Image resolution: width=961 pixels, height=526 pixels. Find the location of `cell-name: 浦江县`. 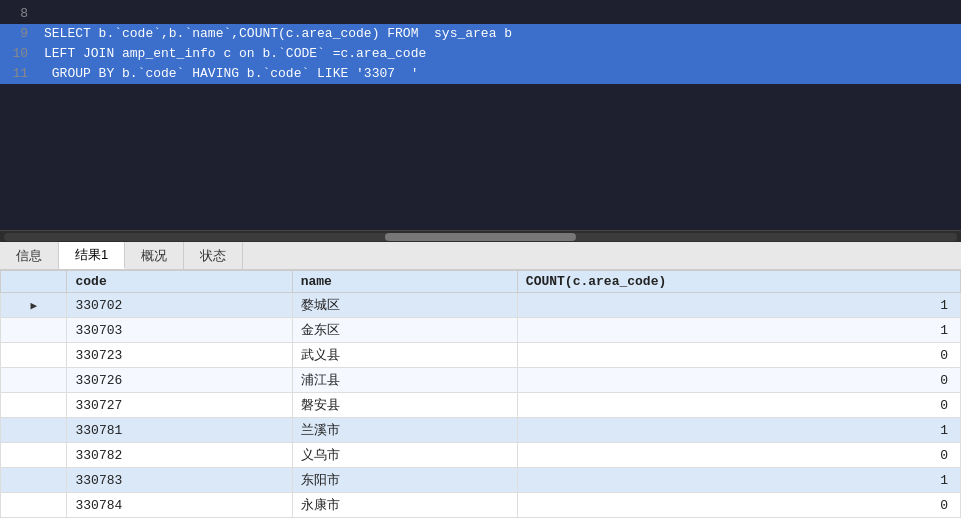

cell-name: 浦江县 is located at coordinates (404, 380).